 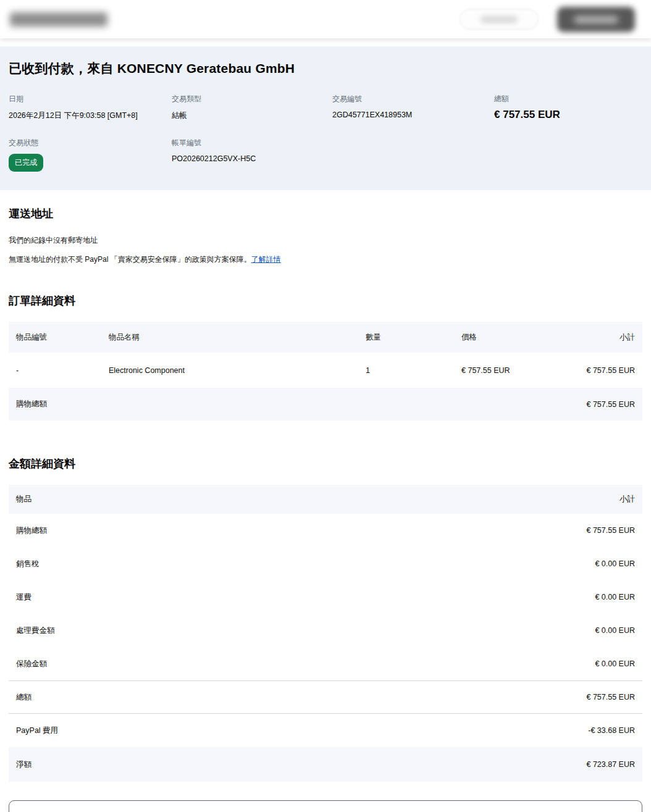 What do you see at coordinates (266, 259) in the screenshot?
I see `learn-more-link: 了解詳情` at bounding box center [266, 259].